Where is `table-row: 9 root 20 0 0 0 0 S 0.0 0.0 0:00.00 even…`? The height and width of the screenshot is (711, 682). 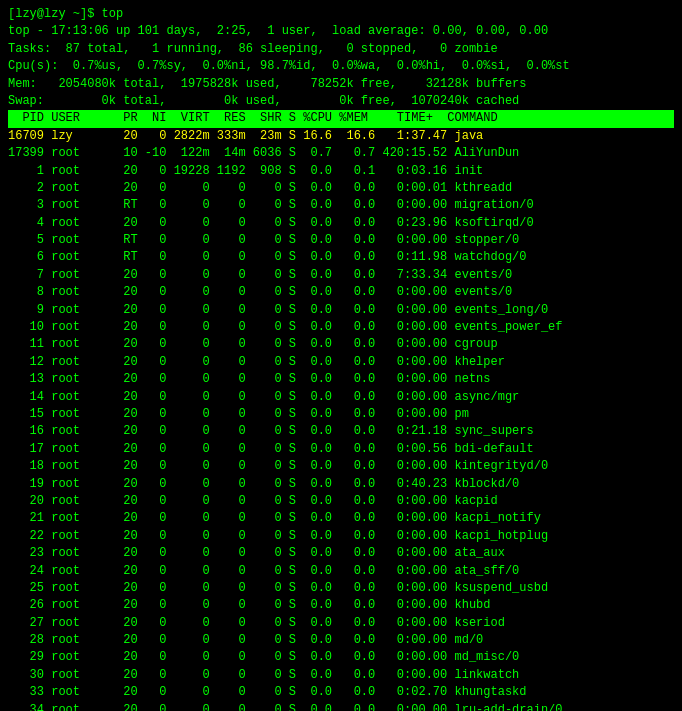
table-row: 9 root 20 0 0 0 0 S 0.0 0.0 0:00.00 even… is located at coordinates (341, 310).